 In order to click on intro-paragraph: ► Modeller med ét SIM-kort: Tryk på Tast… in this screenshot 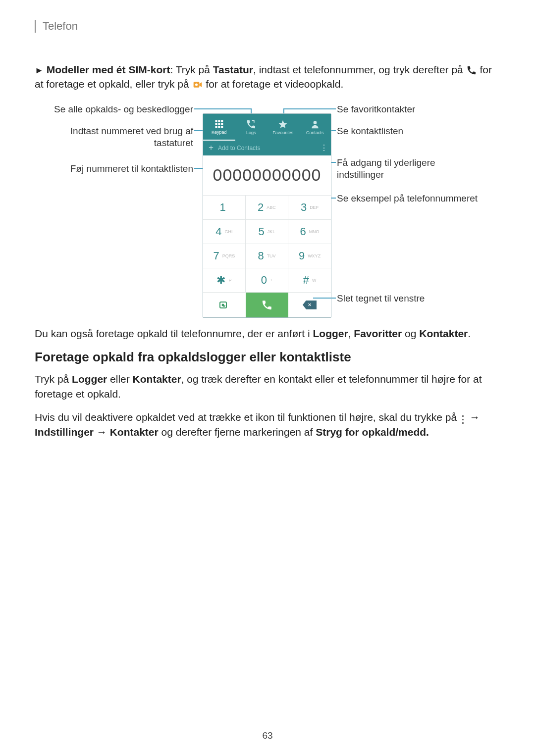, I will do `click(268, 77)`.